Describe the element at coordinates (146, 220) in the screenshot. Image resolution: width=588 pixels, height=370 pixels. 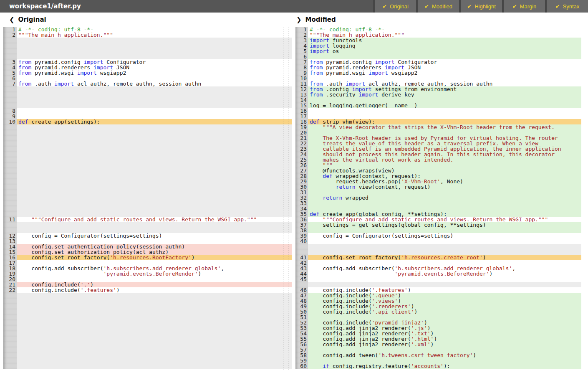
I see `code-row: 11 """Configure and add static routes an…` at that location.